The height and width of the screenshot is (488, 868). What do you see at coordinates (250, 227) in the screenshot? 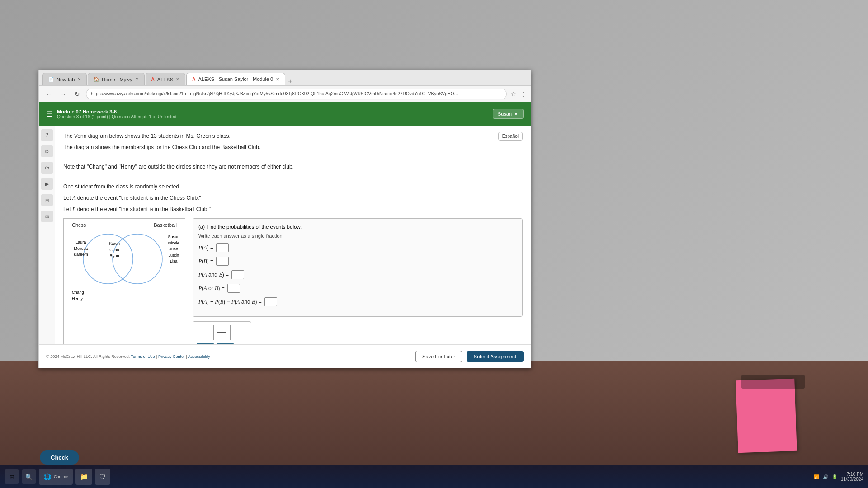
I see `part-a-title-text: (a) Find the probabilities of the events…` at bounding box center [250, 227].